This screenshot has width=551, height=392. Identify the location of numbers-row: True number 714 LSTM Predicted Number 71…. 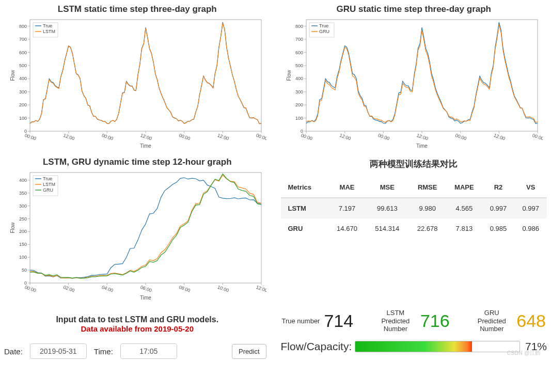
(414, 323).